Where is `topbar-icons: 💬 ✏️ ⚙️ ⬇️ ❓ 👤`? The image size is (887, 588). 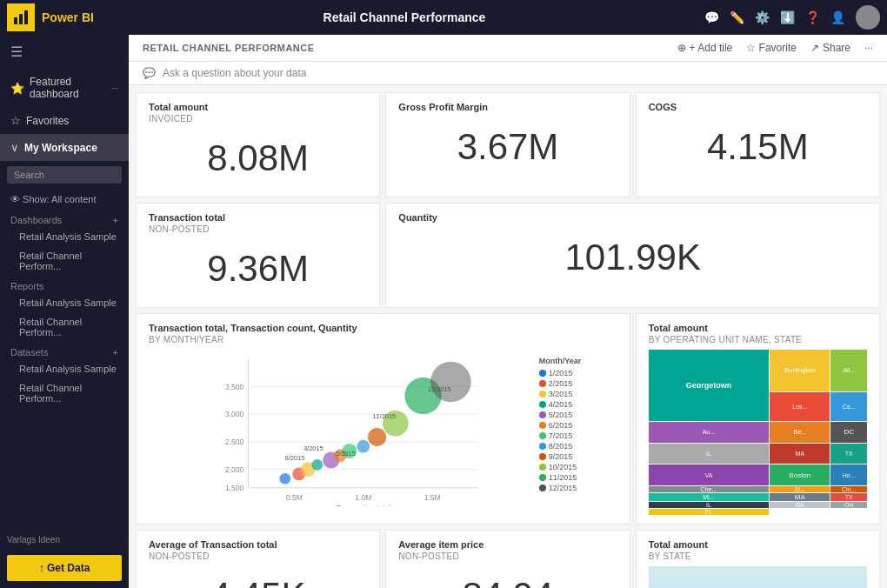
topbar-icons: 💬 ✏️ ⚙️ ⬇️ ❓ 👤 is located at coordinates (792, 17).